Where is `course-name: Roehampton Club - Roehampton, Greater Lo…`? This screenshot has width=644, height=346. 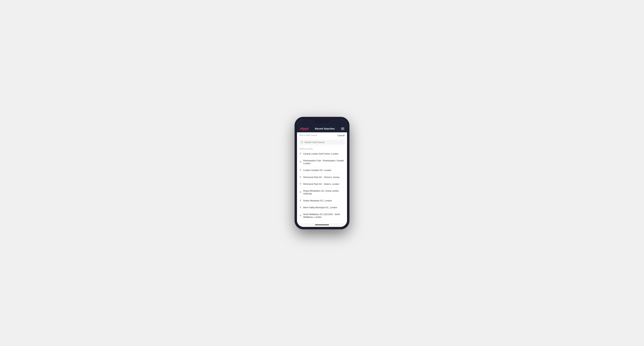 course-name: Roehampton Club - Roehampton, Greater Lo… is located at coordinates (324, 162).